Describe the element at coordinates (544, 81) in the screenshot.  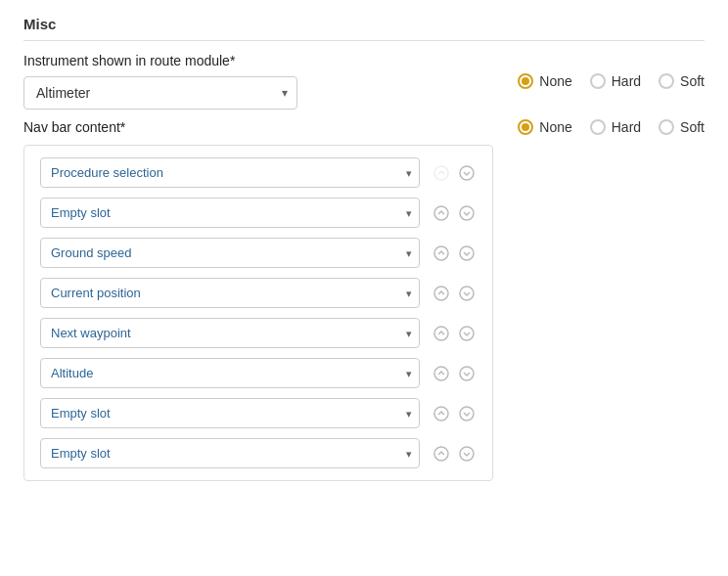
I see `instrument-radio-none: None` at that location.